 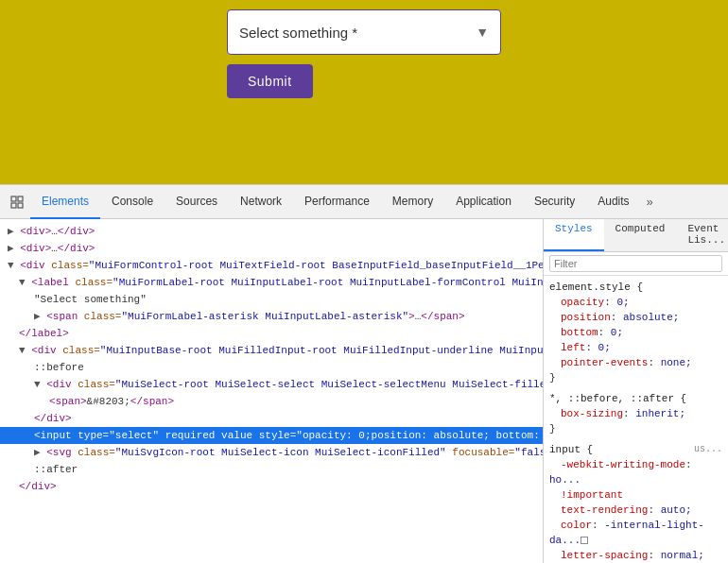 I want to click on dom-line: ▼ <label class="MuiFormLabel-root MuiInp…, so click(x=271, y=282).